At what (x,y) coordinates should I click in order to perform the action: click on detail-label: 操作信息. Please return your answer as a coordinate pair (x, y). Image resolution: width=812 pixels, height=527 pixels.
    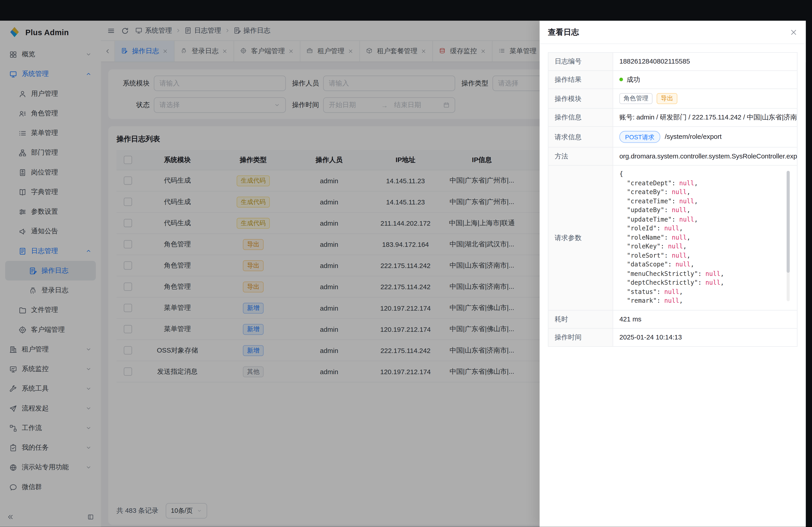
    Looking at the image, I should click on (580, 117).